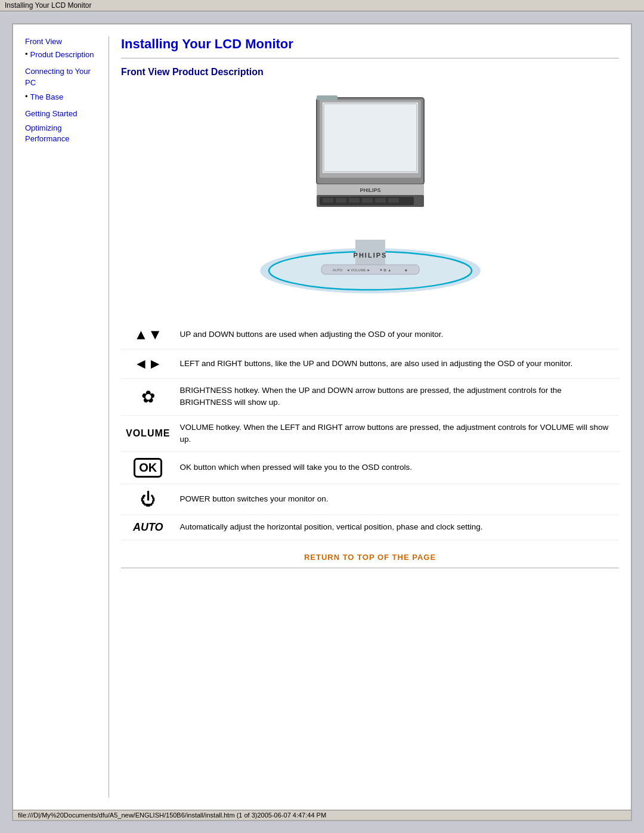  I want to click on sidebar-link-getting-started: Getting Started, so click(64, 114).